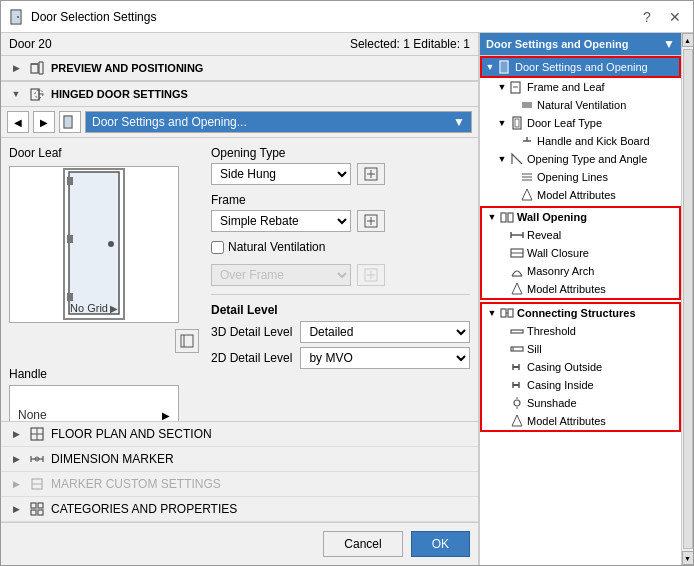  I want to click on tree-header-text: Door Settings and Opening, so click(557, 44).